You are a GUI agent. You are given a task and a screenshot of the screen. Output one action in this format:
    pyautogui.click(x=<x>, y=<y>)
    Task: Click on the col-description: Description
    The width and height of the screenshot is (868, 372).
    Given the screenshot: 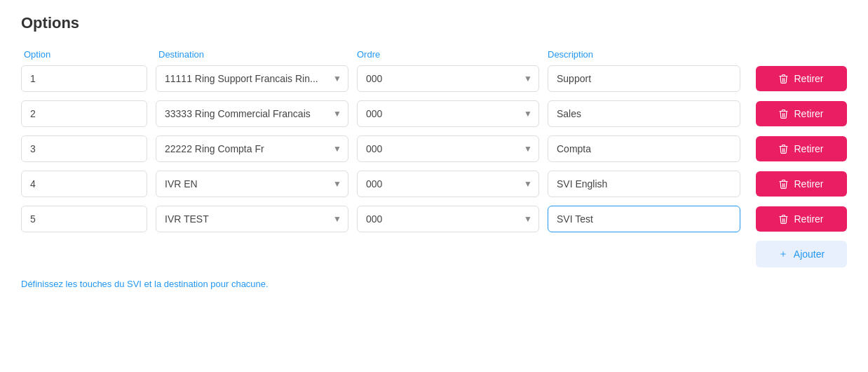 What is the action you would take?
    pyautogui.click(x=642, y=55)
    